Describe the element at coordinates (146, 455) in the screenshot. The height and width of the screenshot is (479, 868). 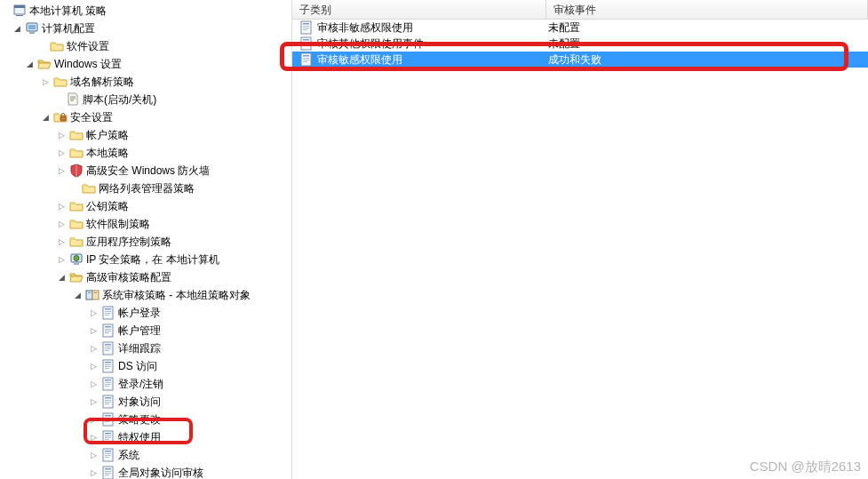
I see `tree-system: 系统` at that location.